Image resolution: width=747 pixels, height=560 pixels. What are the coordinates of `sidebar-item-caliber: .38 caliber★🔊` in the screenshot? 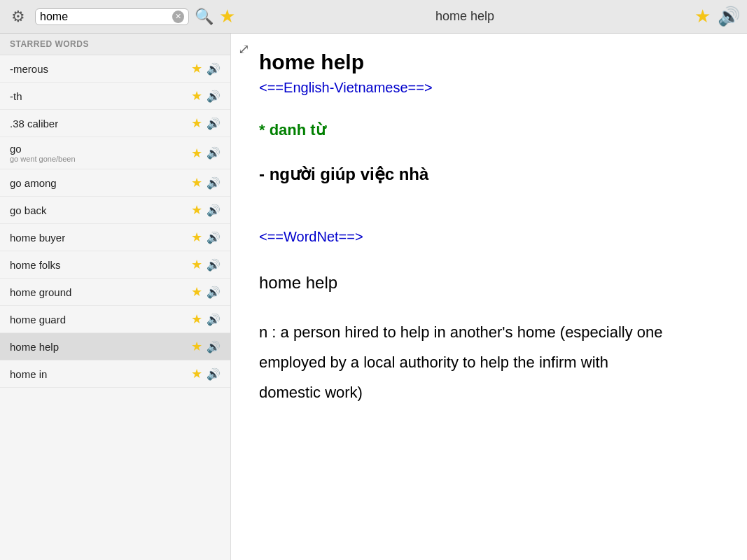 It's located at (115, 123).